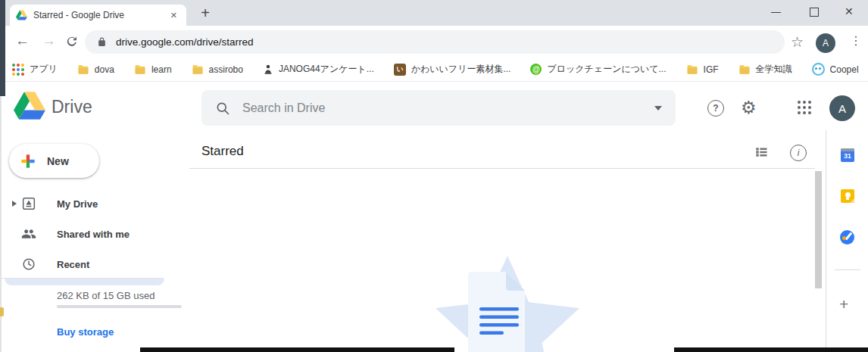 This screenshot has height=352, width=868. I want to click on person-stamp-icon, so click(268, 70).